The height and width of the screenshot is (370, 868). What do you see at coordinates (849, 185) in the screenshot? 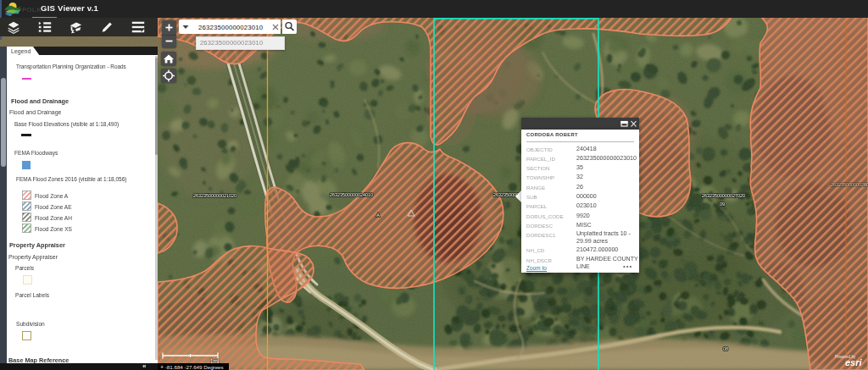
I see `svg-text: 26323500000028010` at bounding box center [849, 185].